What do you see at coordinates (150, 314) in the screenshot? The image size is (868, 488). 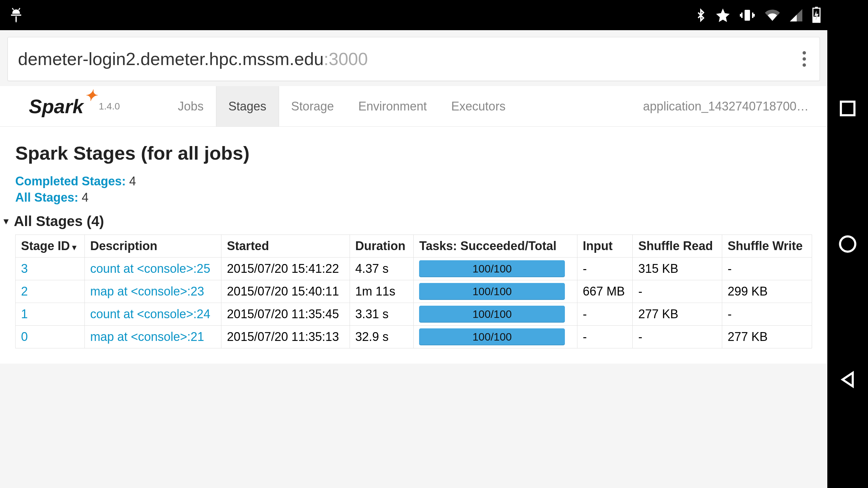 I see `stage-desc-link: count at <console>:24` at bounding box center [150, 314].